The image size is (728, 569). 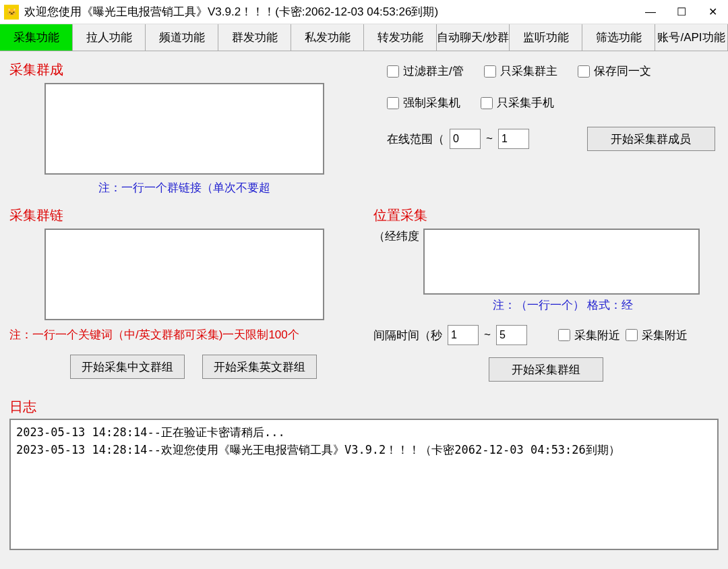 I want to click on interval-from-input, so click(x=463, y=335).